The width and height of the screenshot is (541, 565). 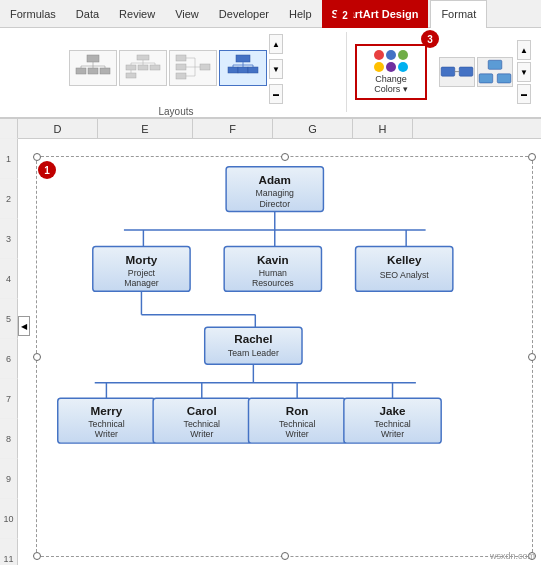 What do you see at coordinates (276, 69) in the screenshot?
I see `layouts-scroll: ▲ ▼ ▬` at bounding box center [276, 69].